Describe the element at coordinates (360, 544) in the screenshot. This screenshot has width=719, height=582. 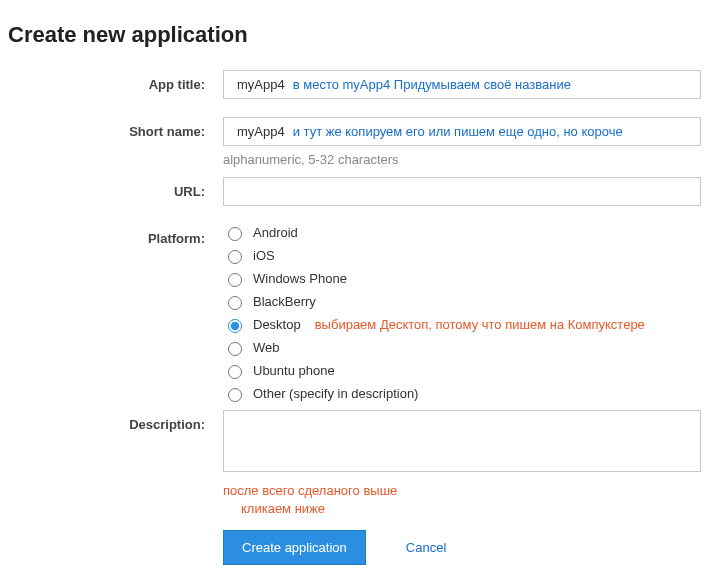
I see `row-actions: Create application Cancel` at that location.